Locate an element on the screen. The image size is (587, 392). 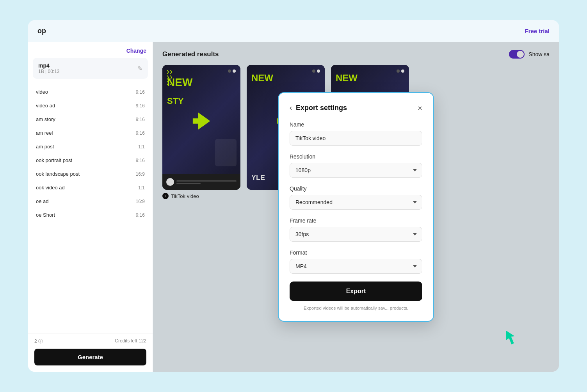
free-trial-button: Free trial is located at coordinates (537, 31).